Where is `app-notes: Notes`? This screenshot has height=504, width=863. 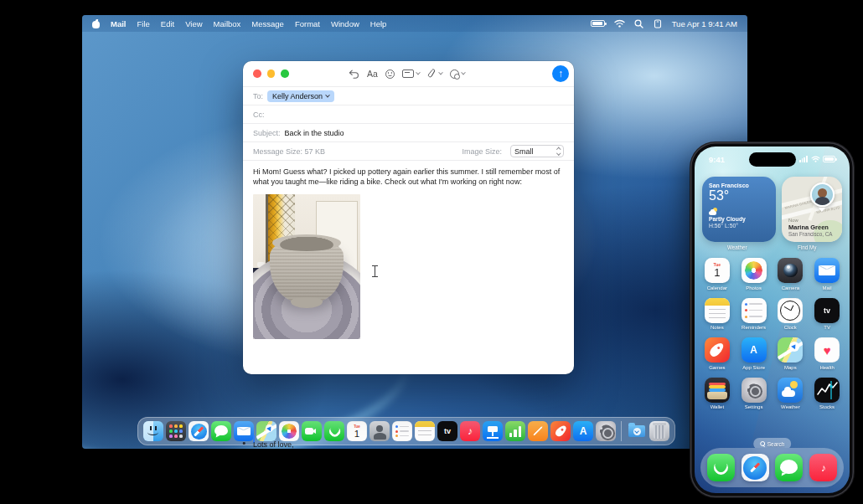 app-notes: Notes is located at coordinates (717, 315).